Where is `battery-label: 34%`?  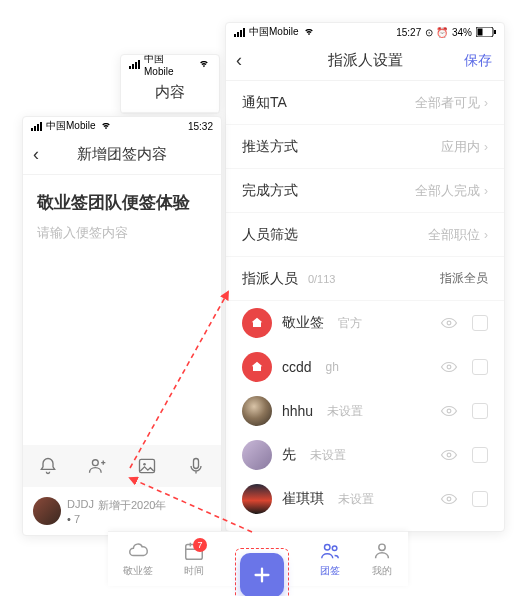
battery-label: 34% is located at coordinates (462, 32).